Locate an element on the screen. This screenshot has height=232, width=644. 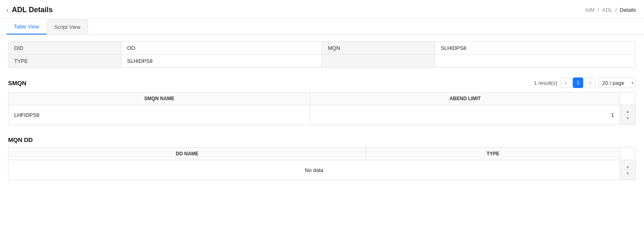
smqn-prev-btn: ‹ is located at coordinates (566, 83).